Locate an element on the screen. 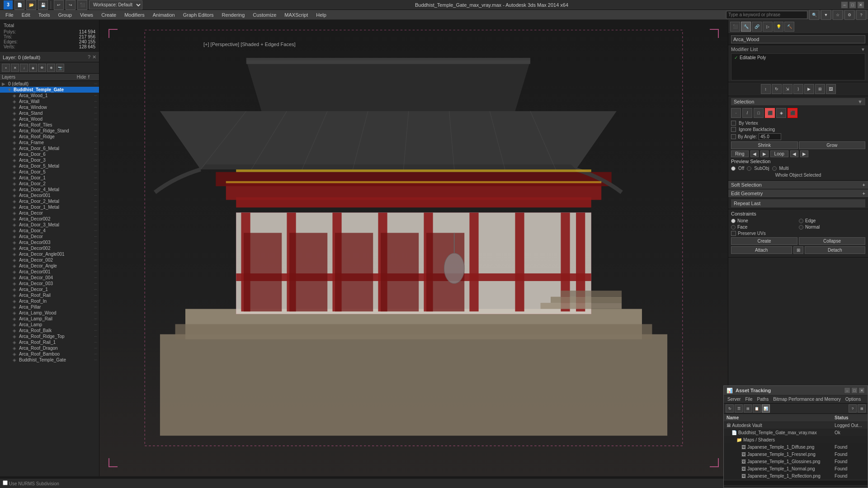 The height and width of the screenshot is (488, 868). ring-prev-btn: ◀ is located at coordinates (755, 154).